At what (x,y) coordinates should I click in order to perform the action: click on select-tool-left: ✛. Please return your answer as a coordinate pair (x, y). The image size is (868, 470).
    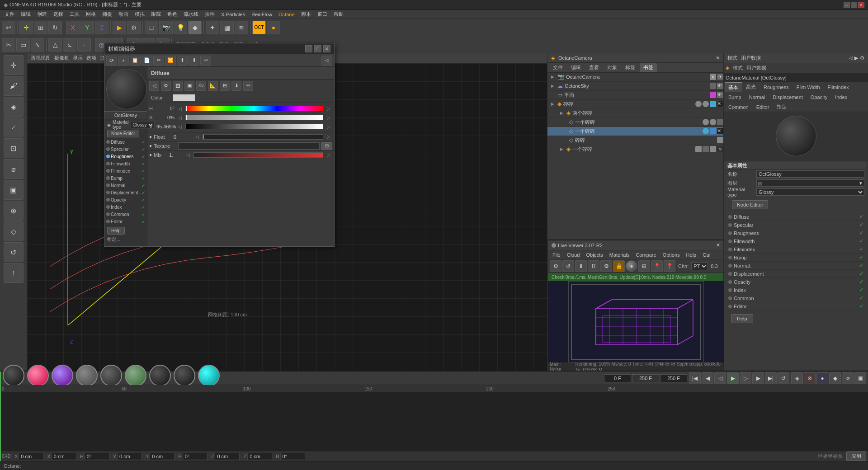
    Looking at the image, I should click on (14, 65).